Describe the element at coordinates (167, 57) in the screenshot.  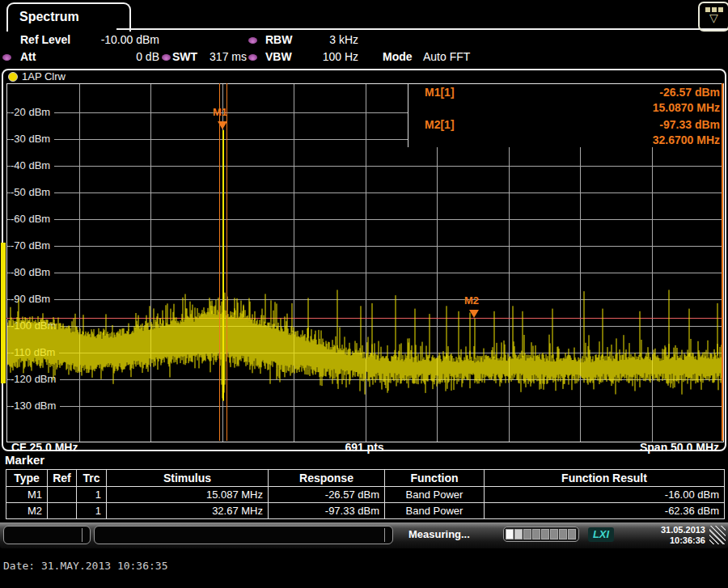
I see `swt-led-icon` at that location.